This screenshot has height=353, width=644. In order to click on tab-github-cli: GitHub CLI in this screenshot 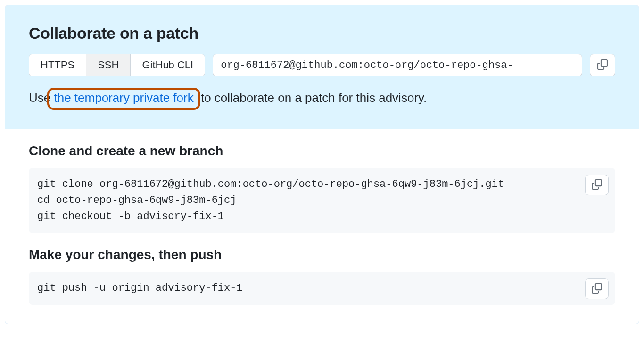, I will do `click(168, 65)`.